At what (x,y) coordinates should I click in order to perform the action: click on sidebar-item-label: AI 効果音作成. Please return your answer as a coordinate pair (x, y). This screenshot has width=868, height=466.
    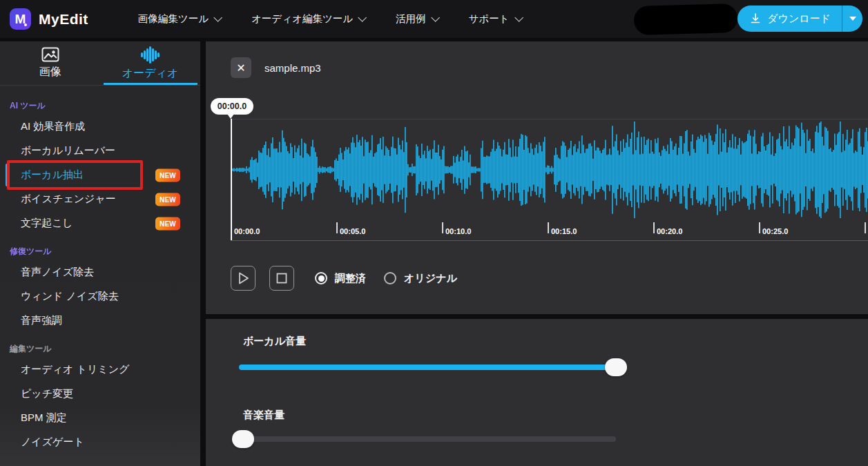
    Looking at the image, I should click on (52, 127).